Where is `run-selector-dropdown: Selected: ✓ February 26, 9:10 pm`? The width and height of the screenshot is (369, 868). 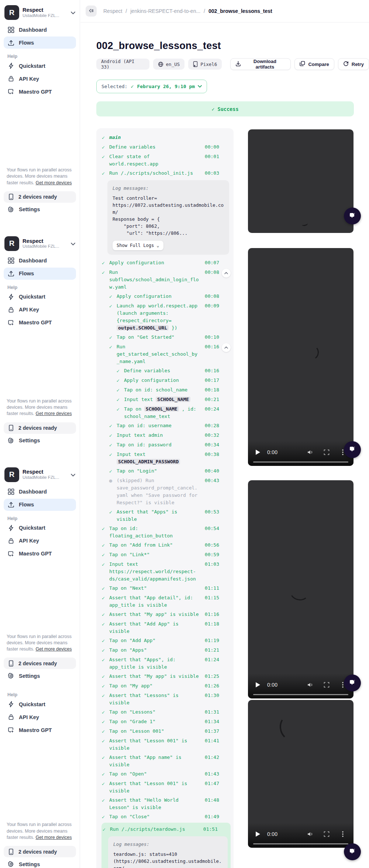
run-selector-dropdown: Selected: ✓ February 26, 9:10 pm is located at coordinates (152, 86).